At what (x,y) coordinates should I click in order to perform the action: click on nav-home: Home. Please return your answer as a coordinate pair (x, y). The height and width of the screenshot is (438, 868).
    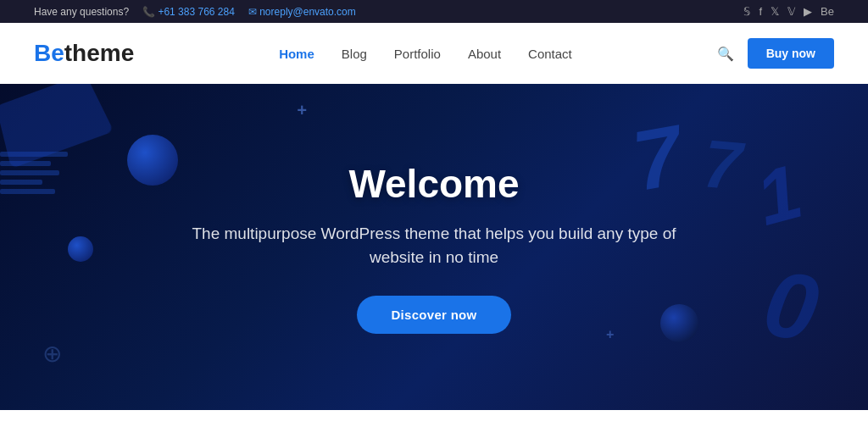
    Looking at the image, I should click on (297, 54).